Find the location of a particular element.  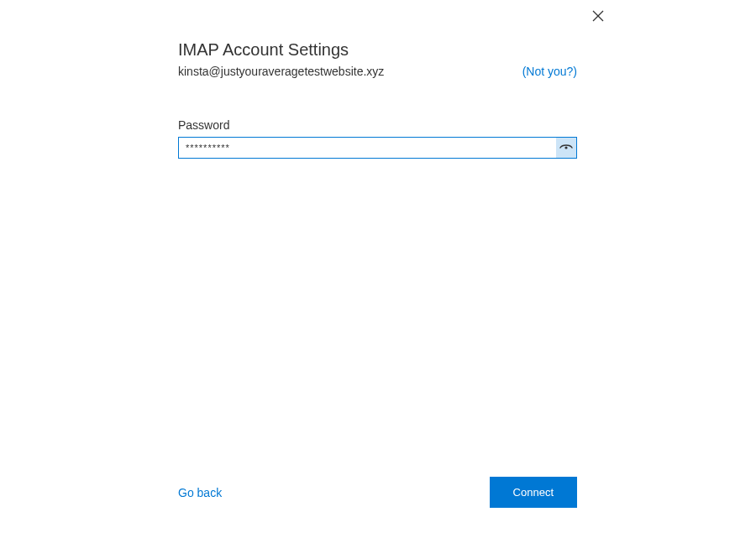

not-you-link: (Not you?) is located at coordinates (549, 71).